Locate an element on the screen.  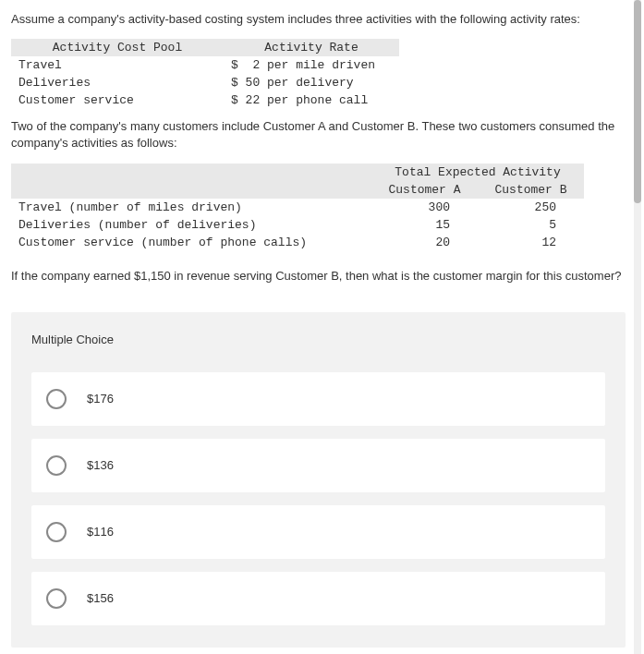
rate-cell: $ 50 per delivery is located at coordinates (311, 83).